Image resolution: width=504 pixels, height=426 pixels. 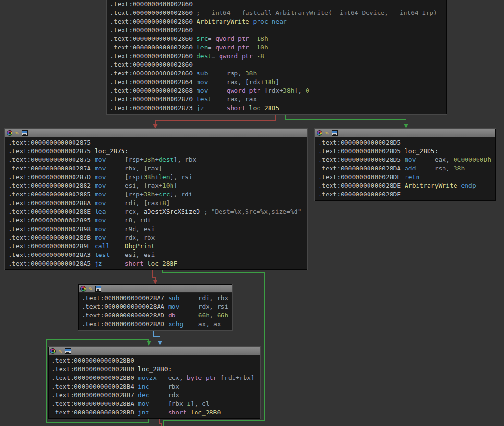 I want to click on code-line: .text:00000000000028DE ArbitraryWrite en…, so click(x=406, y=186).